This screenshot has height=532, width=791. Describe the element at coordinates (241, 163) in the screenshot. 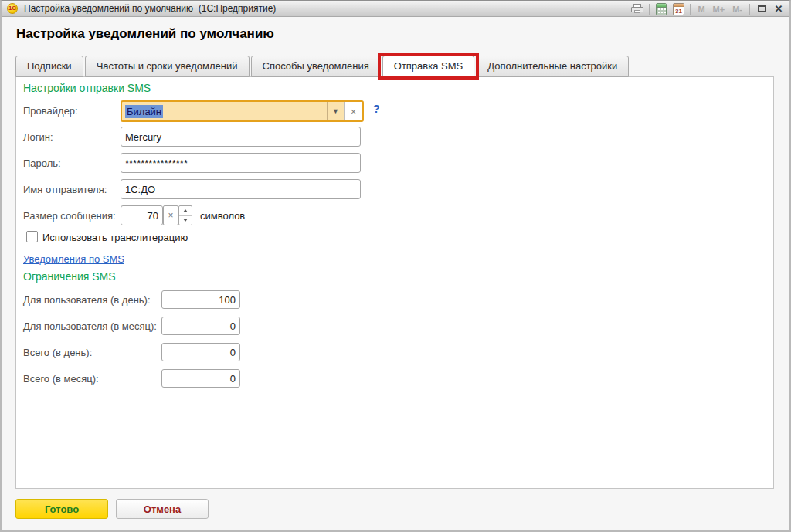

I see `password-input` at that location.